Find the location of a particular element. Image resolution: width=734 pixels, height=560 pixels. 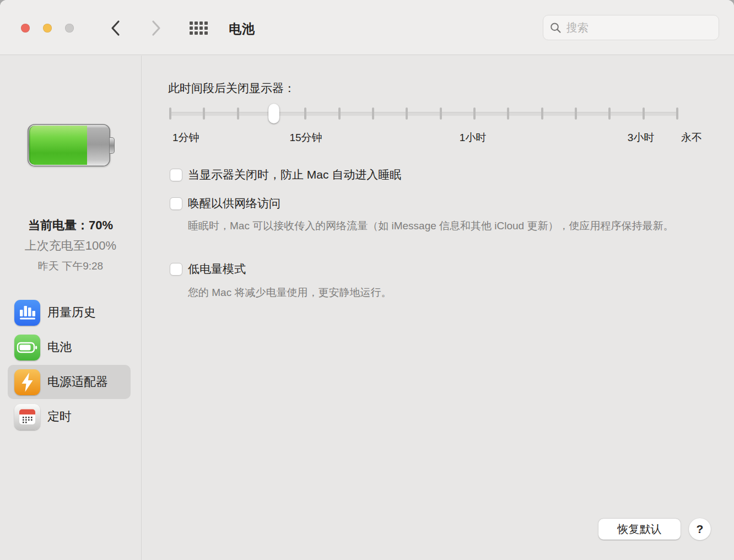

search-field is located at coordinates (631, 28).